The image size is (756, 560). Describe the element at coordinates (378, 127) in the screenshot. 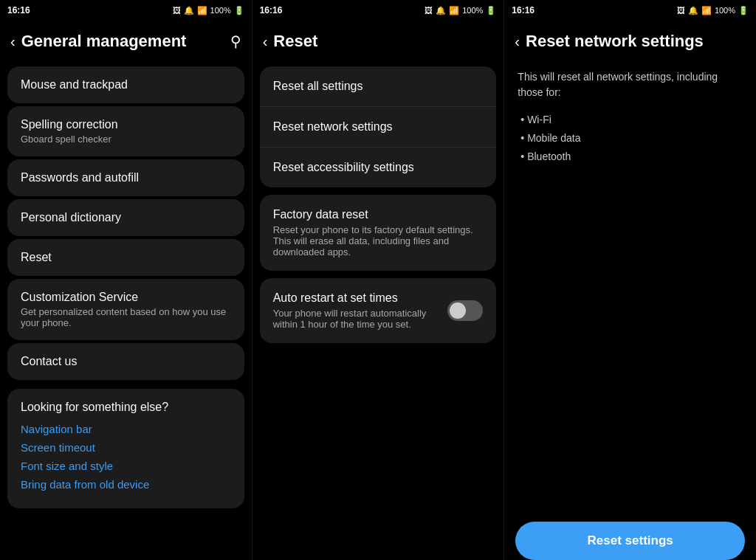

I see `reset-network-settings-row: Reset network settings` at that location.